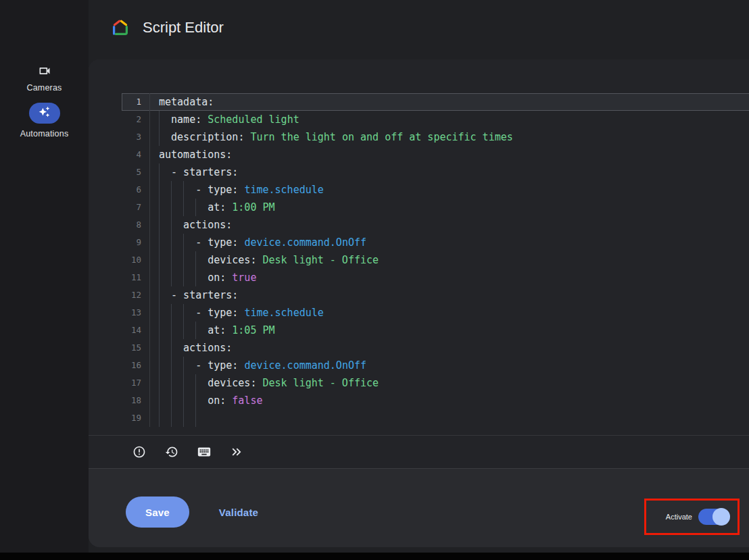 The width and height of the screenshot is (749, 560). Describe the element at coordinates (45, 78) in the screenshot. I see `sidebar-item-cameras: Cameras` at that location.